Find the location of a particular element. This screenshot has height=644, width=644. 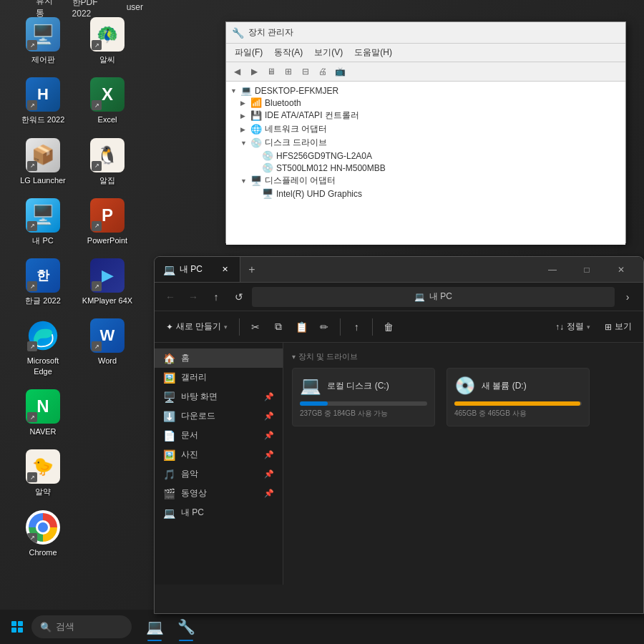

drives-section-header: 장치 및 드라이브 is located at coordinates (464, 356).